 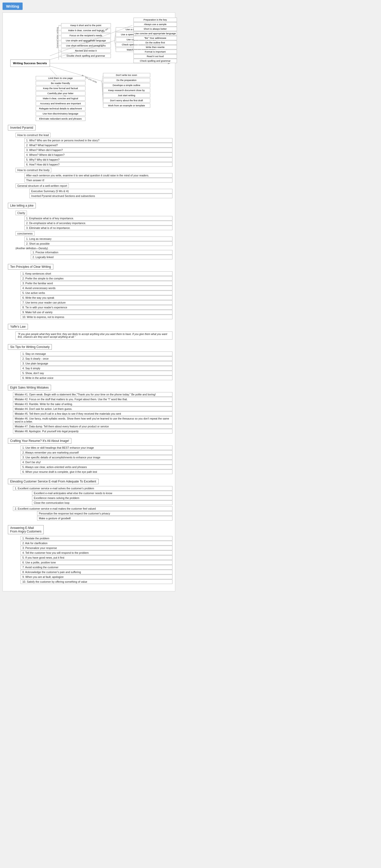 I want to click on list-item: Mistake #3. Ramble. Write for the sake o…, so click(x=93, y=404).